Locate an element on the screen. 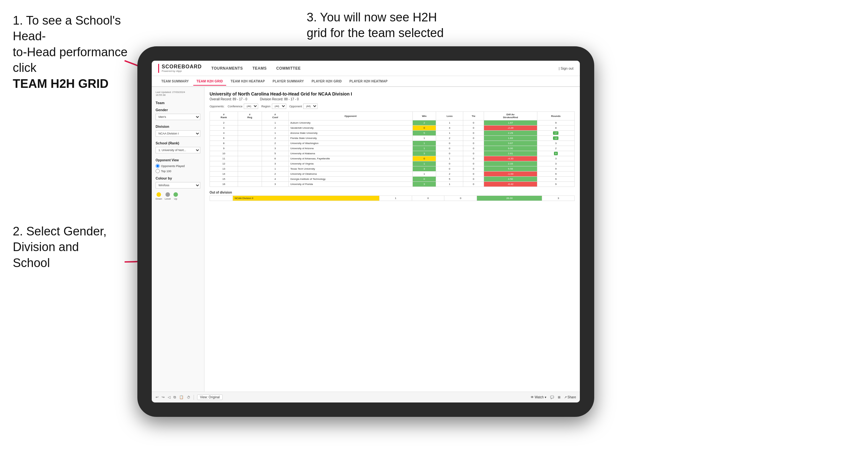  cell-opponent: University of Washington is located at coordinates (350, 144).